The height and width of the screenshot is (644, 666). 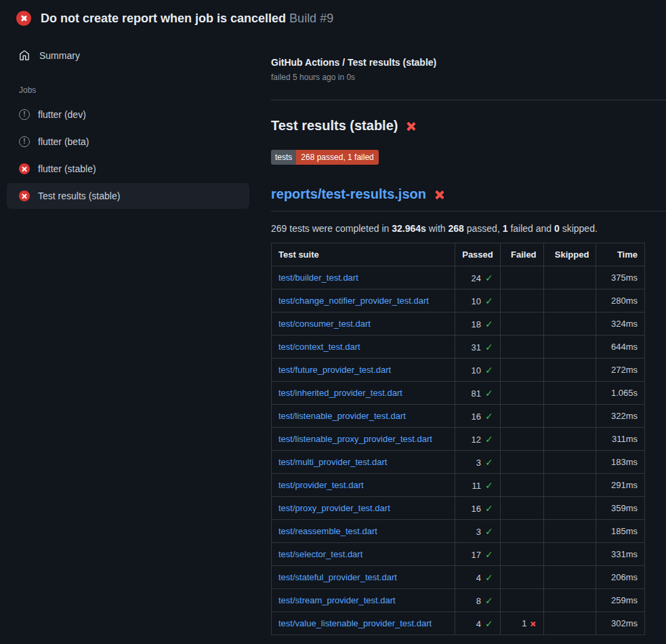 What do you see at coordinates (24, 142) in the screenshot?
I see `neutral-status-icon: !` at bounding box center [24, 142].